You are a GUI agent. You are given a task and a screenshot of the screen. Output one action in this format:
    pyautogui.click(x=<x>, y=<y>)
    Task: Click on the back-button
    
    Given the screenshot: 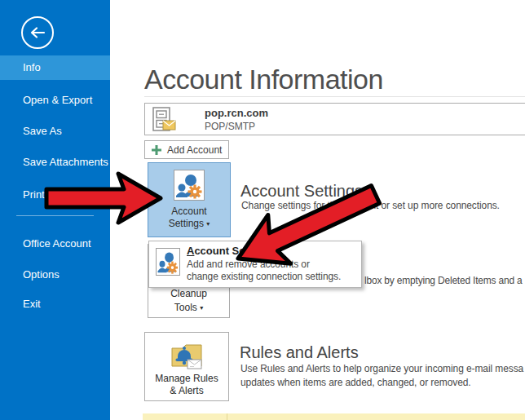 What is the action you would take?
    pyautogui.click(x=38, y=33)
    